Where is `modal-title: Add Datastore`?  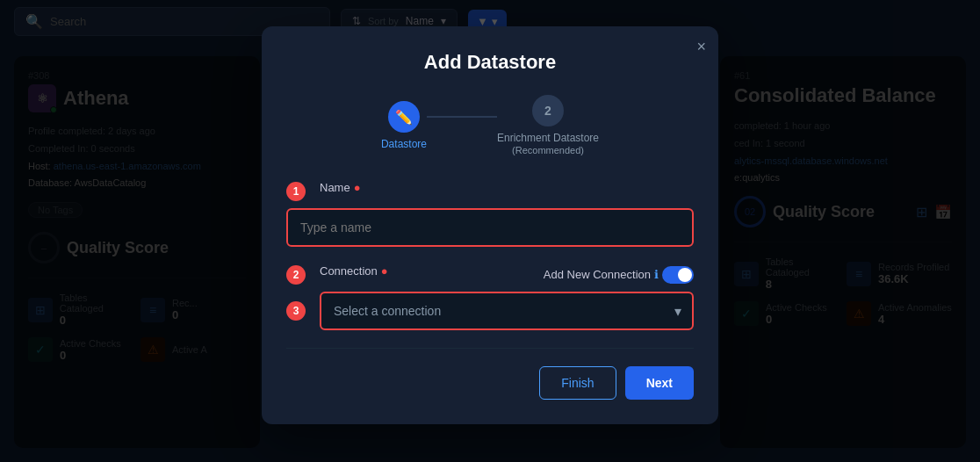 modal-title: Add Datastore is located at coordinates (490, 62).